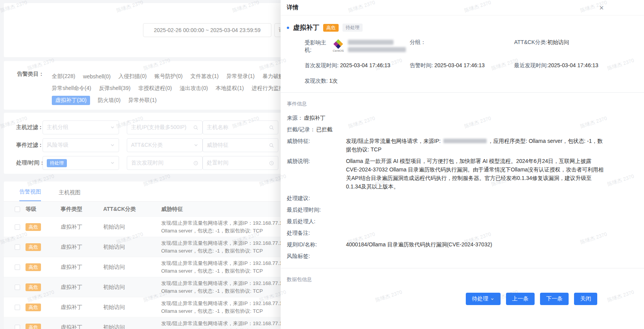 The image size is (644, 329). Describe the element at coordinates (559, 46) in the screenshot. I see `attck-cell: ATT&CK分类:初始访问` at that location.